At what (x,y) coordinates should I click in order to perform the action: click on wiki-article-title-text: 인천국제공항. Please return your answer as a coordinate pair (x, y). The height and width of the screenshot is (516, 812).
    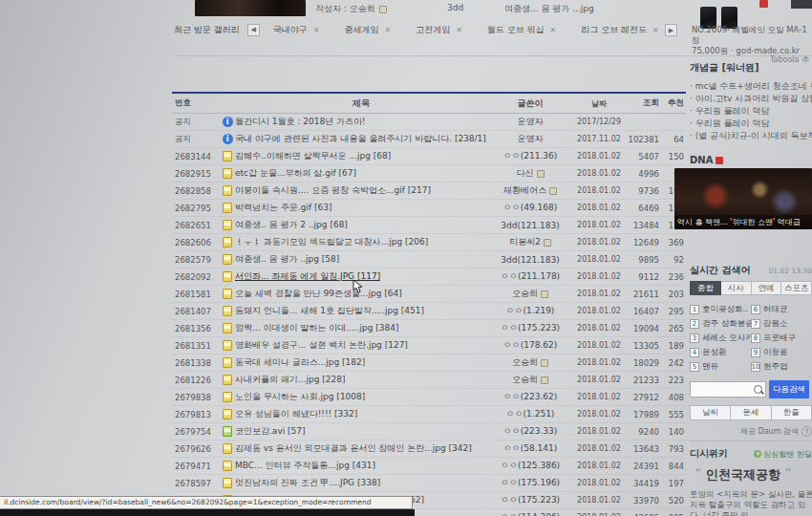
    Looking at the image, I should click on (743, 474).